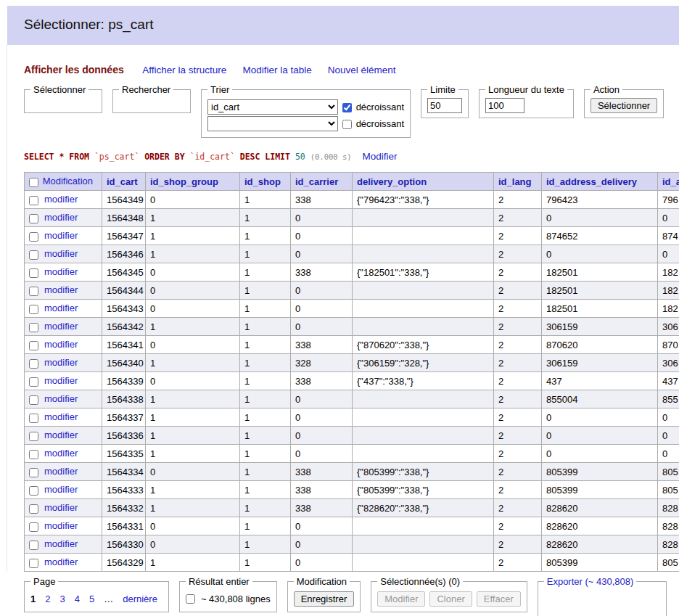  Describe the element at coordinates (68, 181) in the screenshot. I see `modification-header-link: Modification` at that location.